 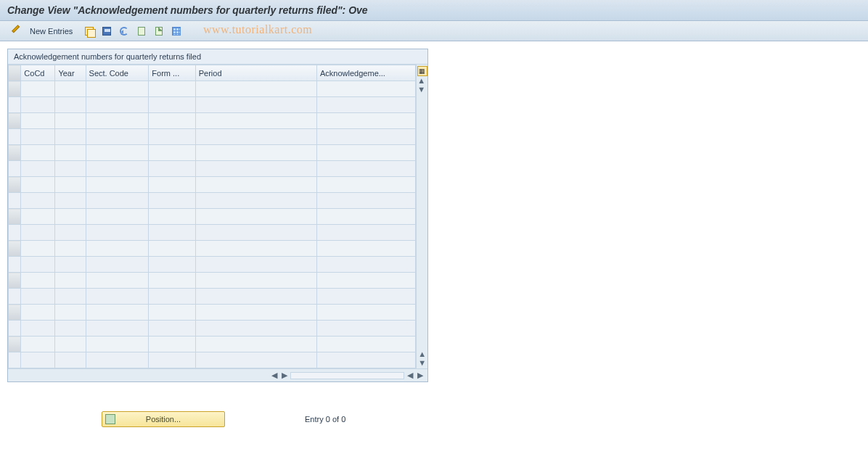 What do you see at coordinates (107, 31) in the screenshot?
I see `save-button` at bounding box center [107, 31].